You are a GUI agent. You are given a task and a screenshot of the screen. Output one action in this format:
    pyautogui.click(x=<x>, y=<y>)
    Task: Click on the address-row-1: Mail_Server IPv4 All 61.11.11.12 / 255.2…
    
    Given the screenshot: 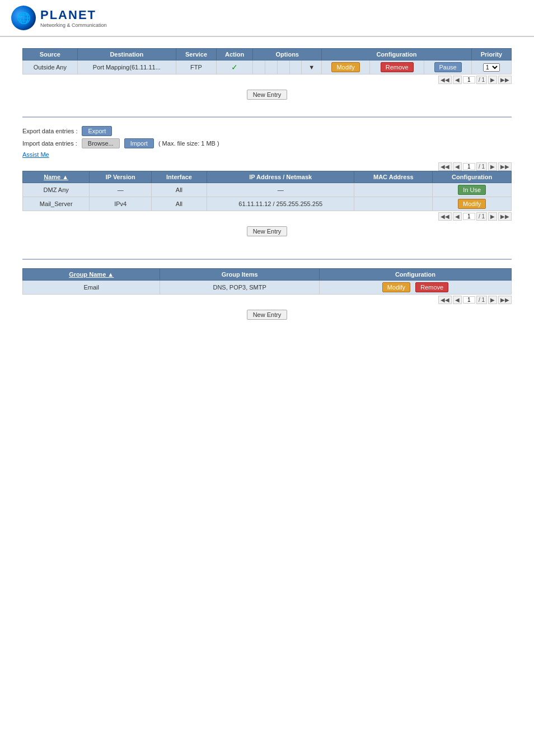 What is the action you would take?
    pyautogui.click(x=268, y=204)
    